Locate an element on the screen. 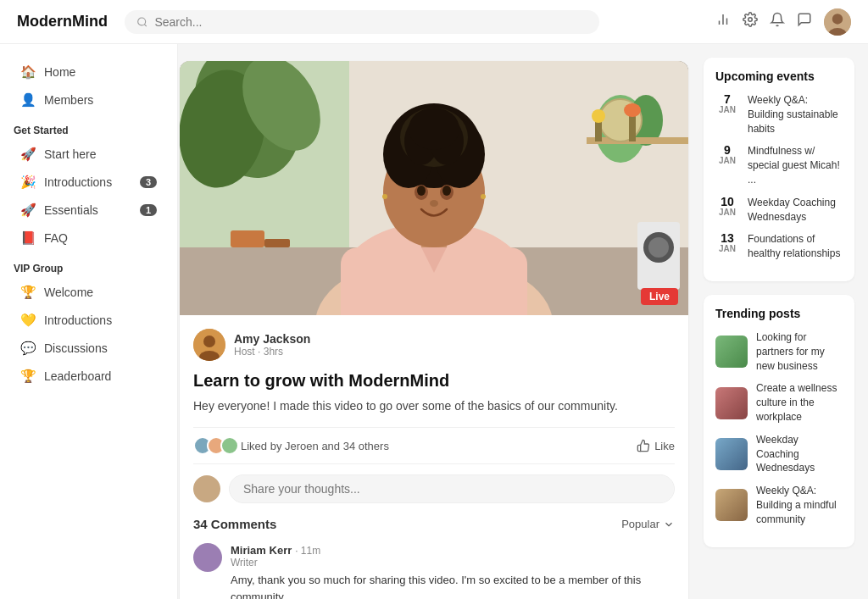 The image size is (868, 599). trending-widget: Trending posts Looking for partners for … is located at coordinates (779, 421).